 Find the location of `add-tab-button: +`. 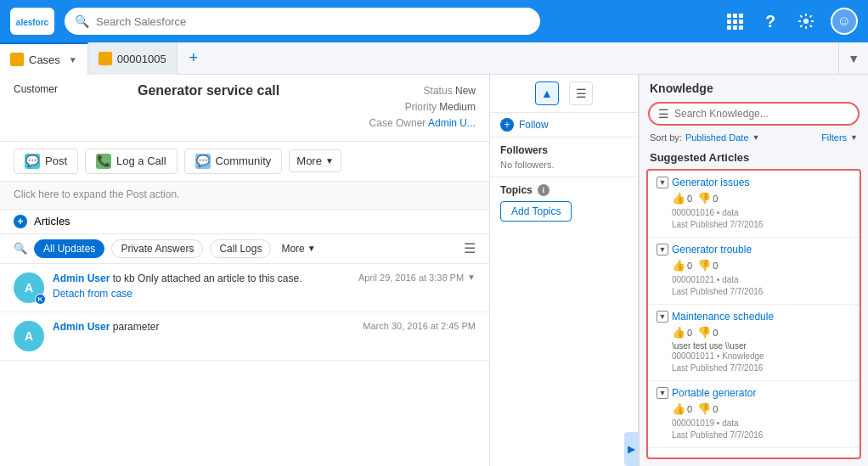

add-tab-button: + is located at coordinates (194, 58).